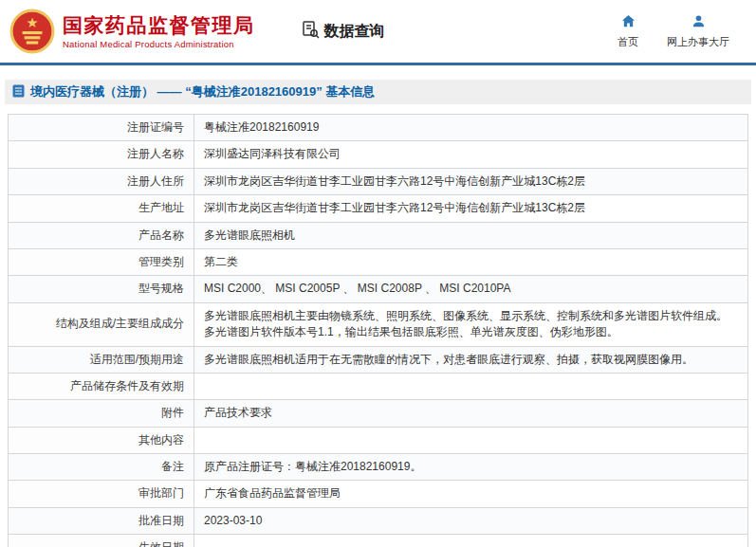 The image size is (756, 547). I want to click on row-value: 多光谱眼底照相机, so click(471, 235).